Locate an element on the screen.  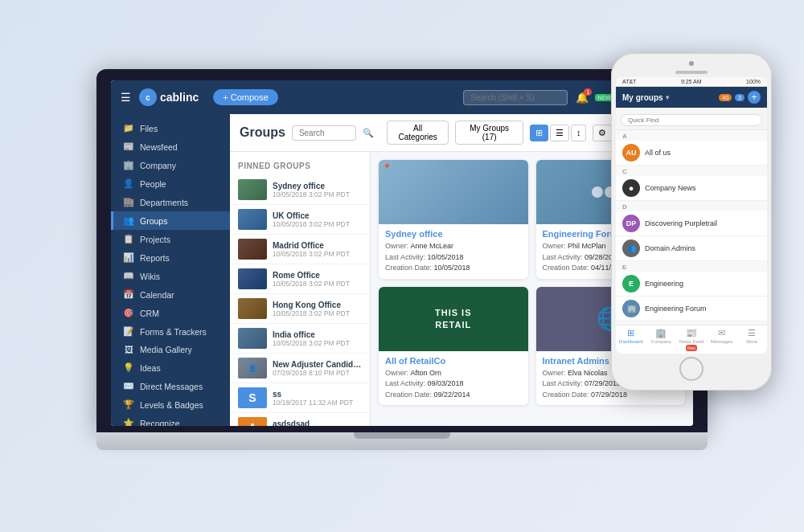
pinned-item-uk: UK Office 10/05/2018 3:02 PM PDT is located at coordinates (300, 220).